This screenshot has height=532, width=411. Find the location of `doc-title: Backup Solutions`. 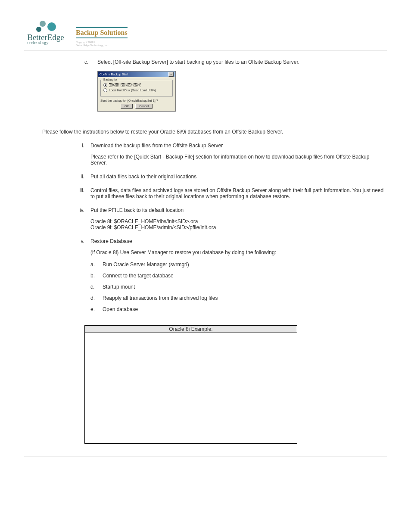

doc-title: Backup Solutions is located at coordinates (102, 33).